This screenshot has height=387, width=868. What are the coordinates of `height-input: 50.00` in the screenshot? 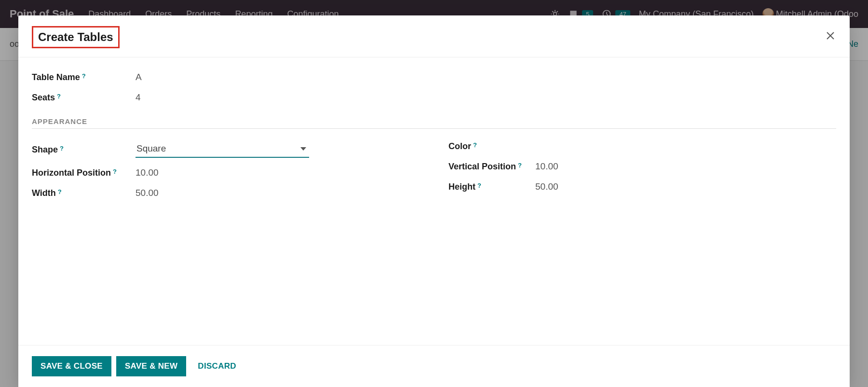 It's located at (547, 187).